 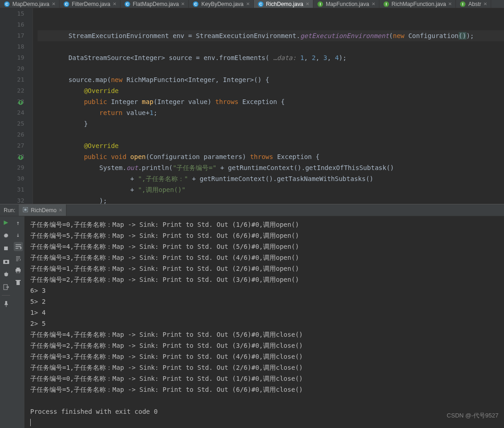 I want to click on watermark: CSDN @-代号9527, so click(x=473, y=416).